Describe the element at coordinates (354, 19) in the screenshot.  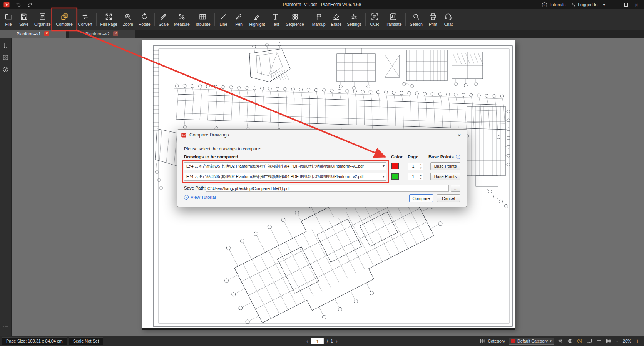
I see `toolbar-settings-button: Settings` at that location.